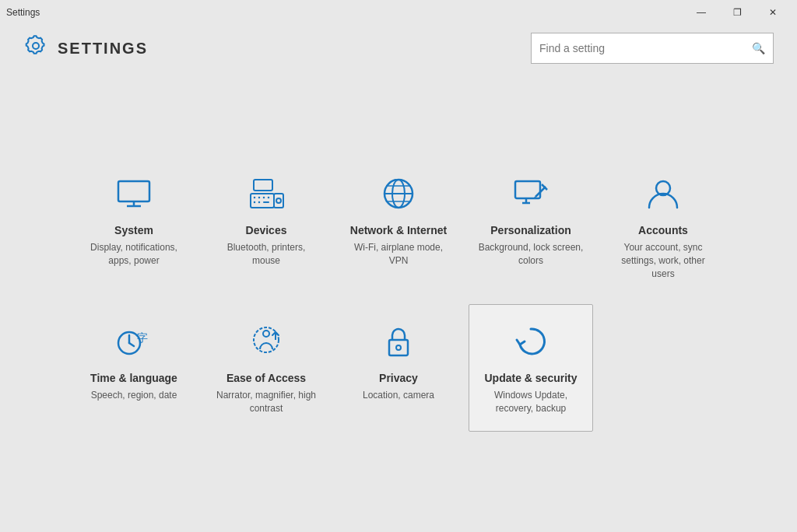 This screenshot has height=532, width=797. Describe the element at coordinates (266, 226) in the screenshot. I see `settings-item-devices: Devices Bluetooth, printers, mouse` at that location.